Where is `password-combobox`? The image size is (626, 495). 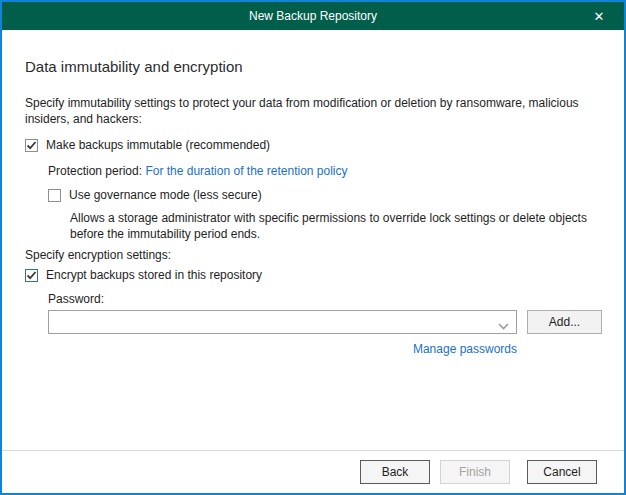
password-combobox is located at coordinates (282, 322).